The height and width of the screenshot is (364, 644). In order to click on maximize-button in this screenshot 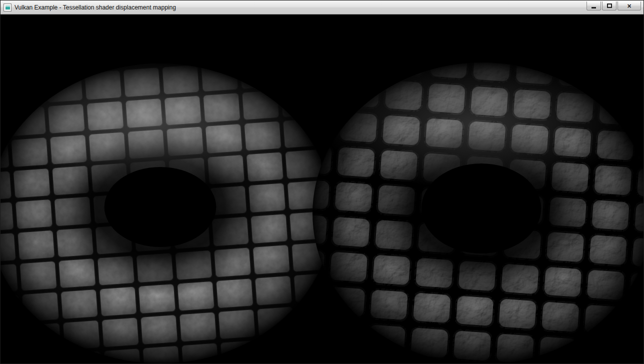, I will do `click(609, 6)`.